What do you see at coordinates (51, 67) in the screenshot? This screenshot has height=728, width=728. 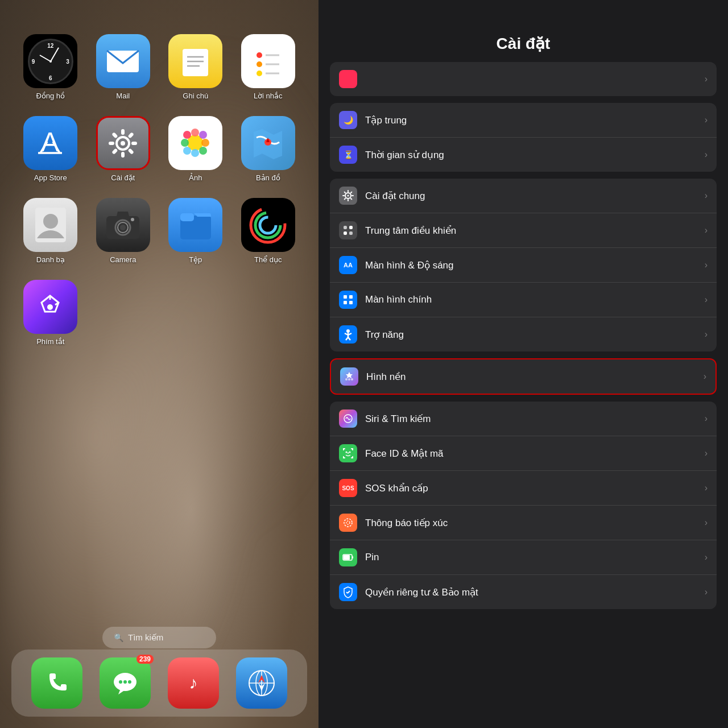 I see `app-clock: 12 3 6 9 Đồng hồ` at bounding box center [51, 67].